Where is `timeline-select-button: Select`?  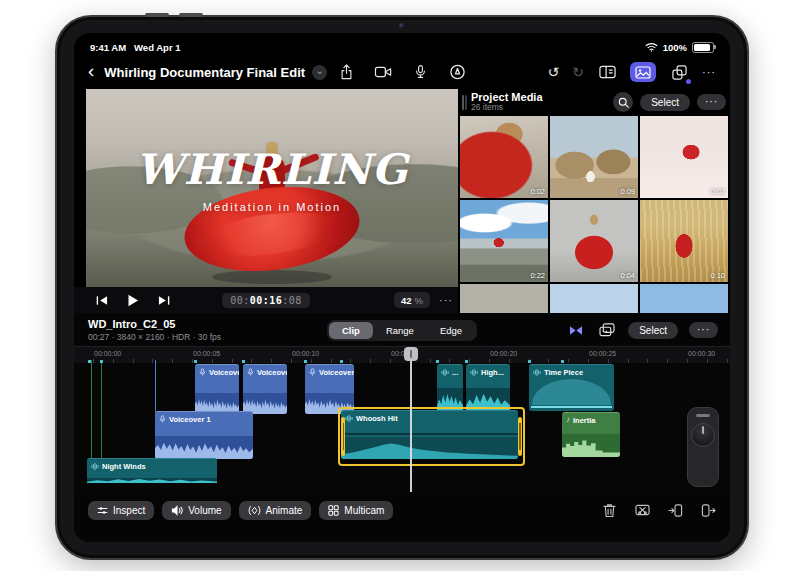 timeline-select-button: Select is located at coordinates (653, 330).